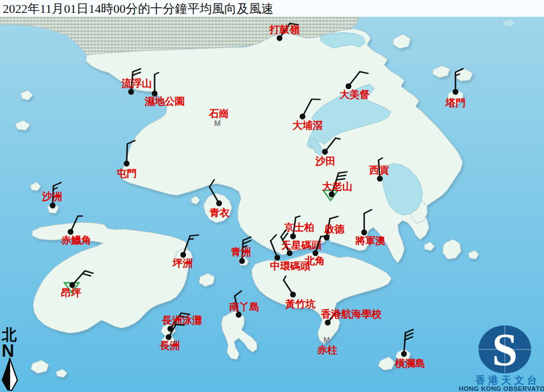  Describe the element at coordinates (272, 8) in the screenshot. I see `title-bar: 2022年11月01日14時00分的十分鐘平均風向及風速` at that location.